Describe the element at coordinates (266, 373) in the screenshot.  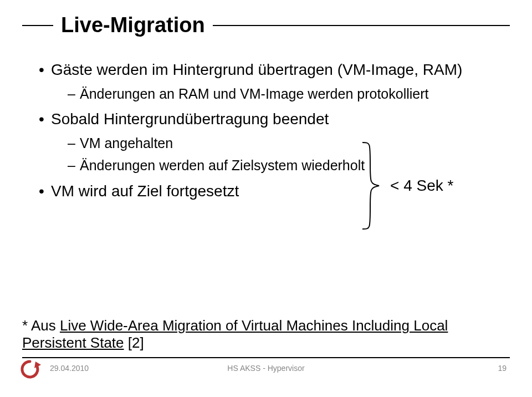
I see `slide-footer: 29.04.2010 HS AKSS - Hypervisor 19` at that location.